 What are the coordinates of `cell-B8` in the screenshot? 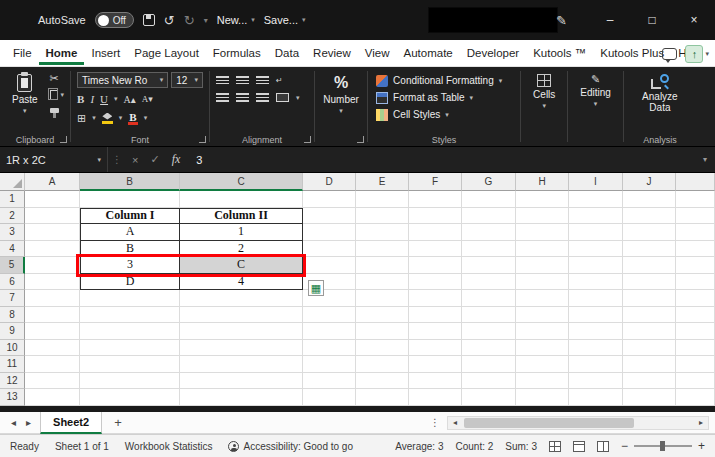 It's located at (130, 316).